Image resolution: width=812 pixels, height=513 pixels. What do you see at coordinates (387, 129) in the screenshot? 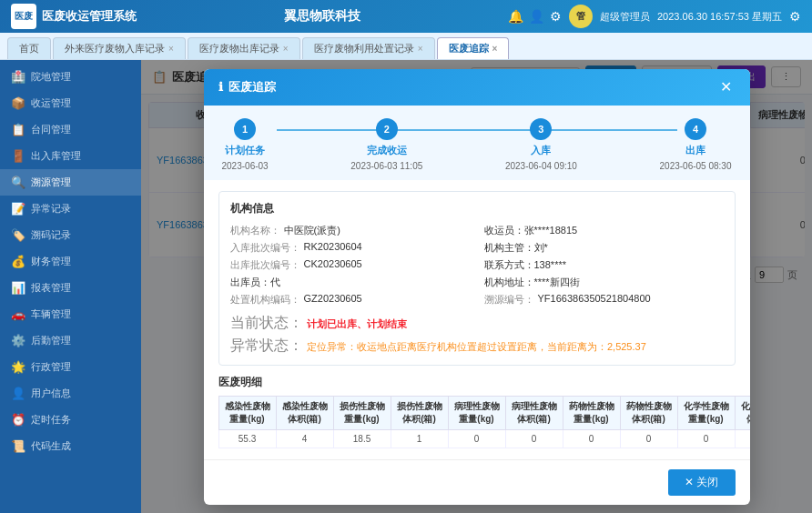
I see `step-2-circle: 2` at bounding box center [387, 129].